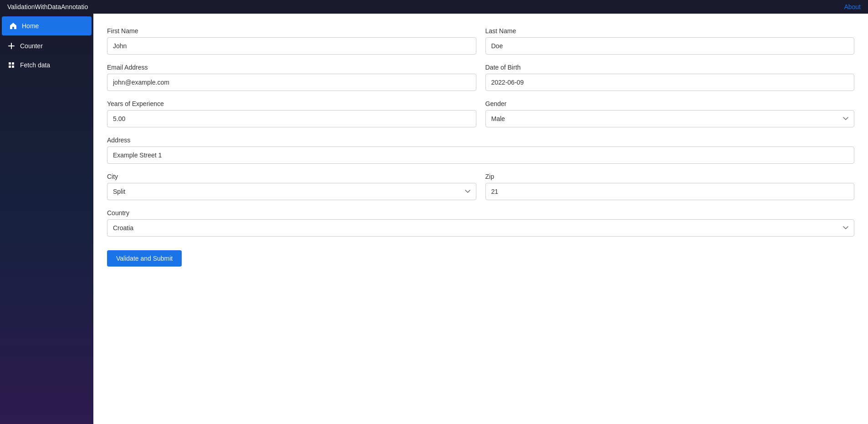 The height and width of the screenshot is (424, 868). Describe the element at coordinates (46, 46) in the screenshot. I see `sidebar-item-counter: Counter` at that location.